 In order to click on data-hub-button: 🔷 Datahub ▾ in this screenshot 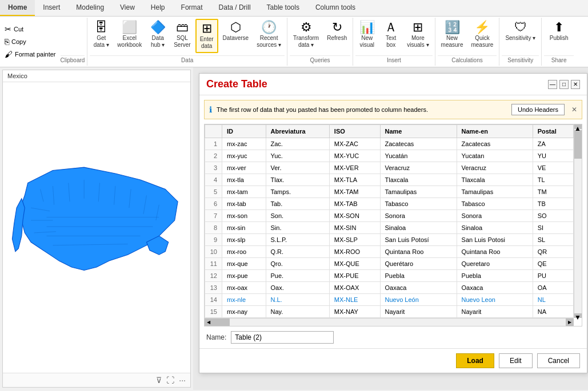, I will do `click(158, 35)`.